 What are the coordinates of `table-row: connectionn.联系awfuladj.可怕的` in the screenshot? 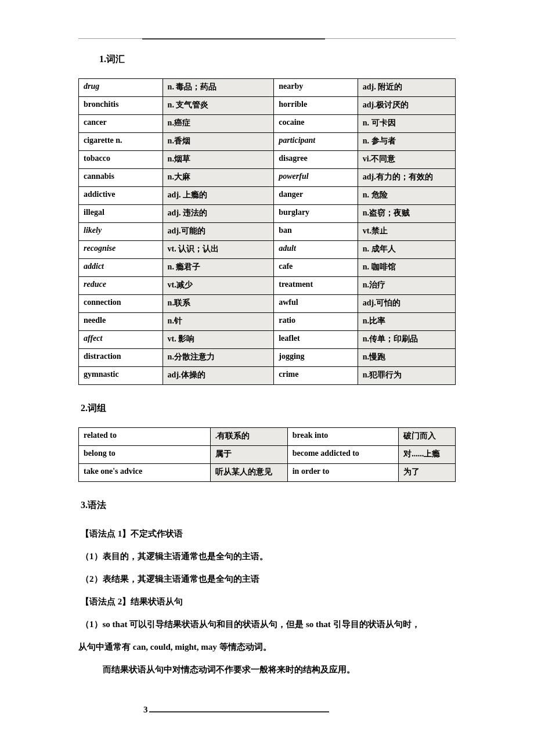 It's located at (267, 304).